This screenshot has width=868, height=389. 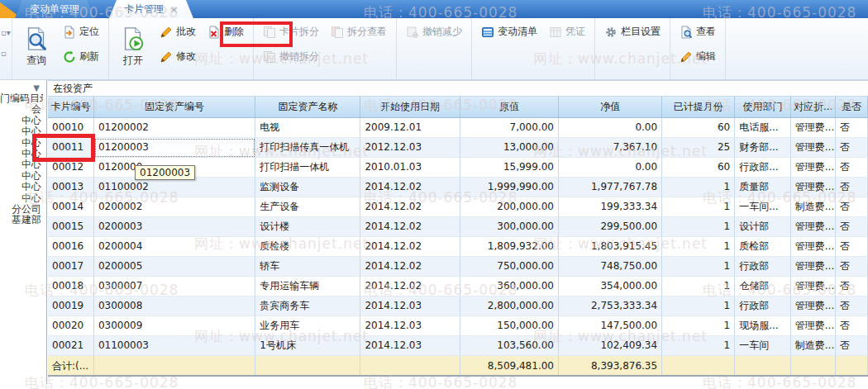 I want to click on table-cell: 2,800,000.00, so click(x=509, y=306).